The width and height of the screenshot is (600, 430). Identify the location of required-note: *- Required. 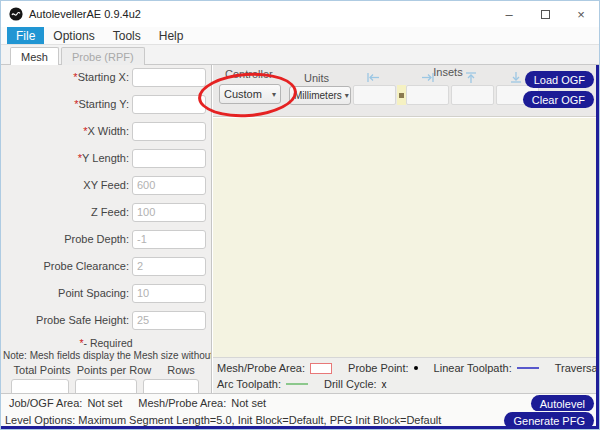
(106, 343).